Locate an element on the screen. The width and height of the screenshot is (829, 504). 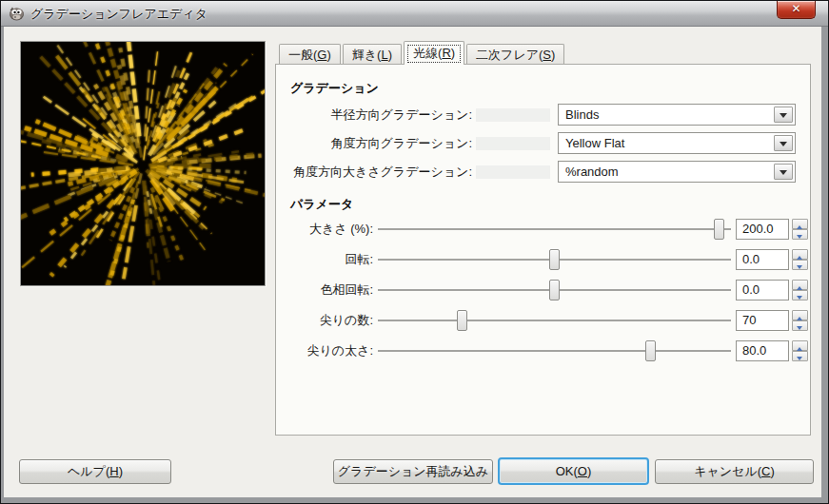
hue-rotation-slider is located at coordinates (554, 290).